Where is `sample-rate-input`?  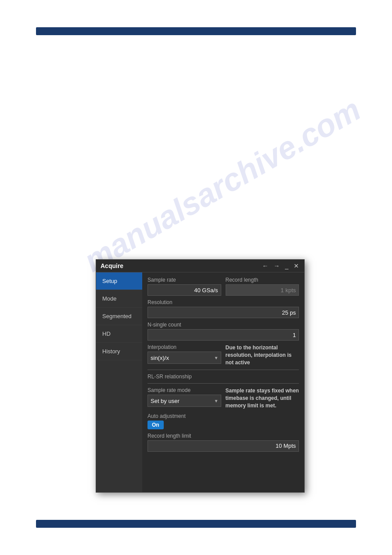
sample-rate-input is located at coordinates (184, 290).